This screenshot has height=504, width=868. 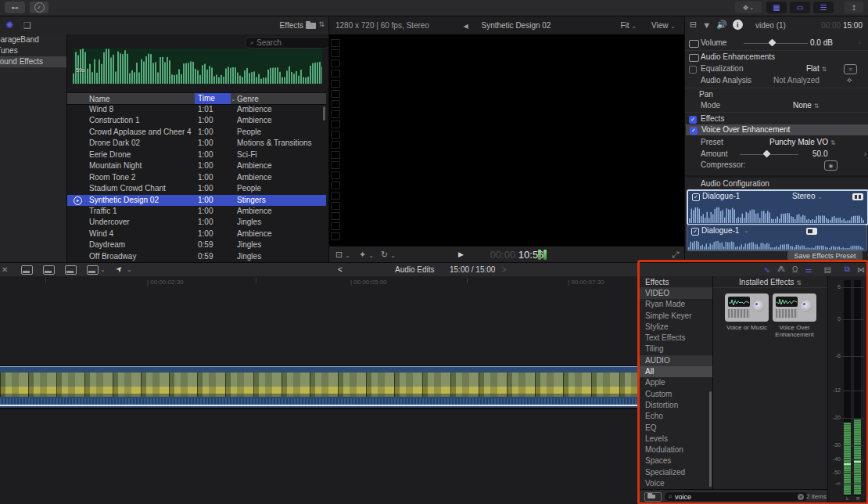 What do you see at coordinates (321, 24) in the screenshot?
I see `chevron-updown-icon: ⇅` at bounding box center [321, 24].